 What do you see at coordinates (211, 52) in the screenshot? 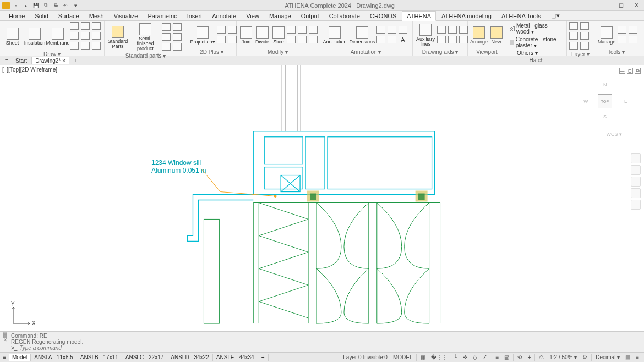
I see `panel-2dplus-label: 2D Plus ▾` at bounding box center [211, 52].